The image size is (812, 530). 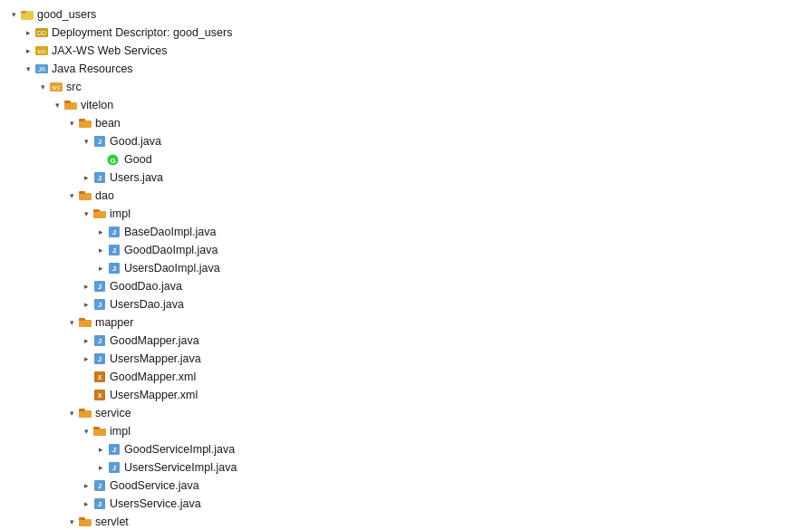 I want to click on toggle-impl-dao, so click(x=86, y=214).